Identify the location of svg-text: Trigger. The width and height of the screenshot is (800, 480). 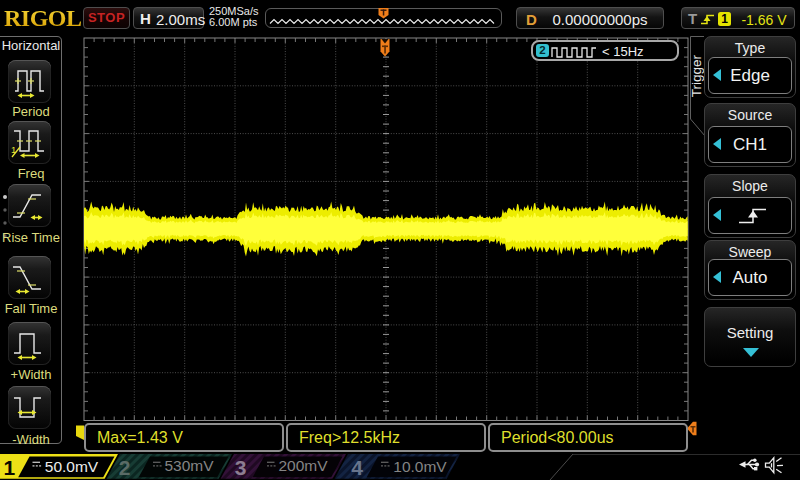
(696, 76).